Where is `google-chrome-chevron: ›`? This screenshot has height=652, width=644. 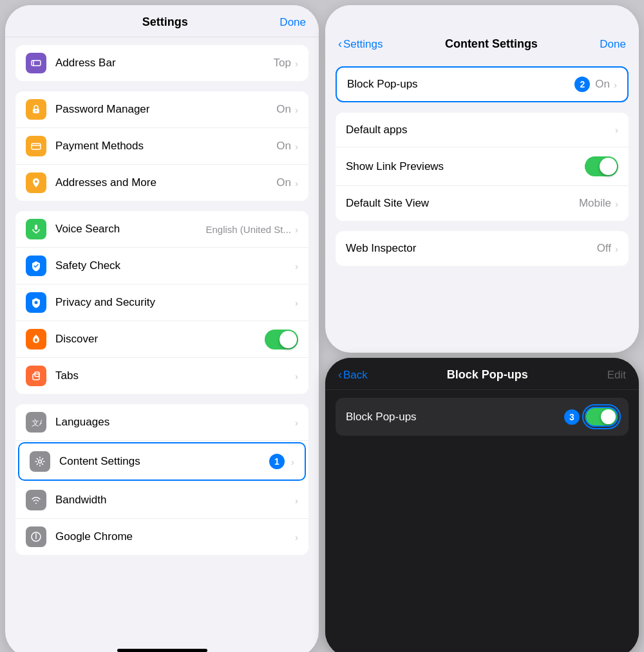 google-chrome-chevron: › is located at coordinates (296, 537).